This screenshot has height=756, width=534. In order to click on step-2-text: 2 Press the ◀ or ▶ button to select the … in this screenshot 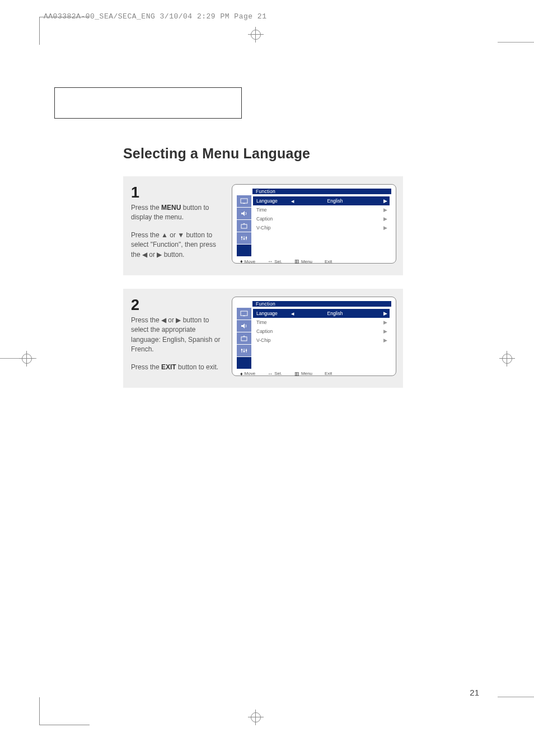, I will do `click(176, 338)`.